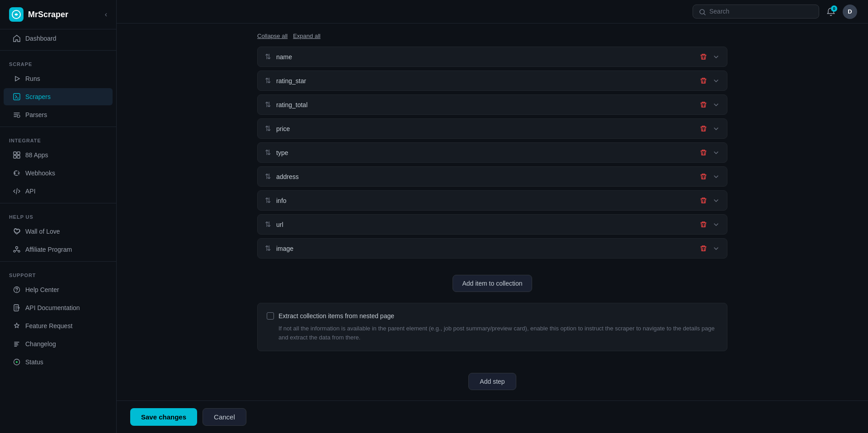 This screenshot has height=433, width=868. Describe the element at coordinates (41, 38) in the screenshot. I see `sidebar-item-dashboard-label: Dashboard` at that location.